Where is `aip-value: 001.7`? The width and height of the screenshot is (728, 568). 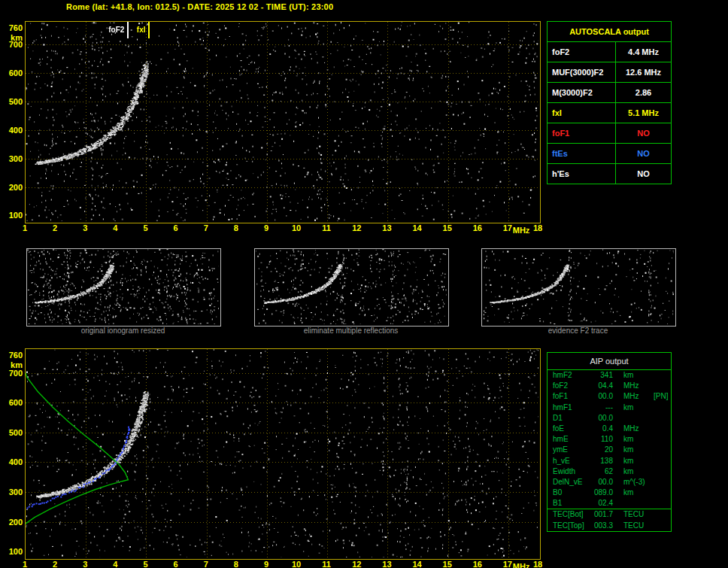 aip-value: 001.7 is located at coordinates (602, 515).